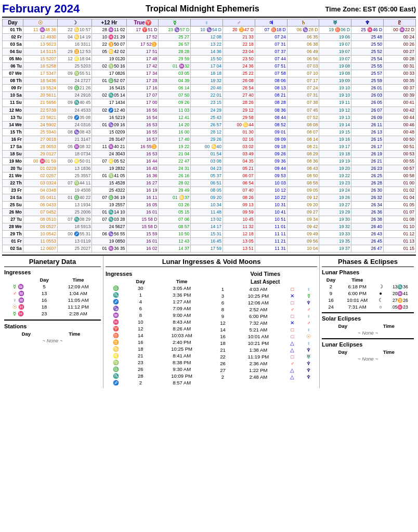  What do you see at coordinates (209, 183) in the screenshot?
I see `table-row: 22 Th03 032407 ♍44 1115 452816 2728 0206…` at bounding box center [209, 183].